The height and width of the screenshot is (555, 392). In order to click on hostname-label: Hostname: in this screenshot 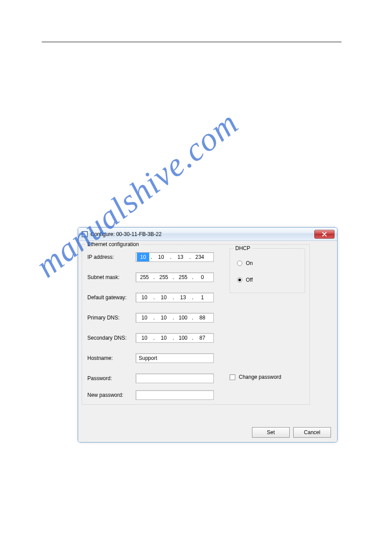, I will do `click(111, 358)`.